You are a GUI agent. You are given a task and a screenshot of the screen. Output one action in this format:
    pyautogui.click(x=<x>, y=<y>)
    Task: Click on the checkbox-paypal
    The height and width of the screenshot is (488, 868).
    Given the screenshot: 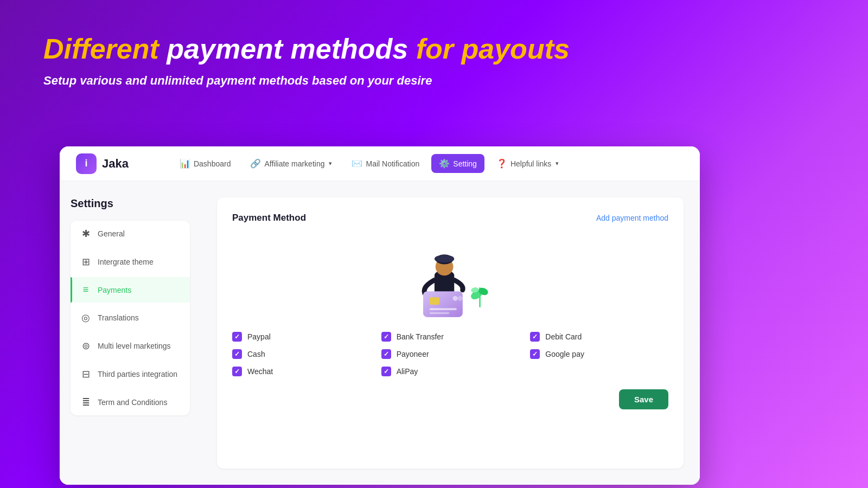 What is the action you would take?
    pyautogui.click(x=237, y=337)
    